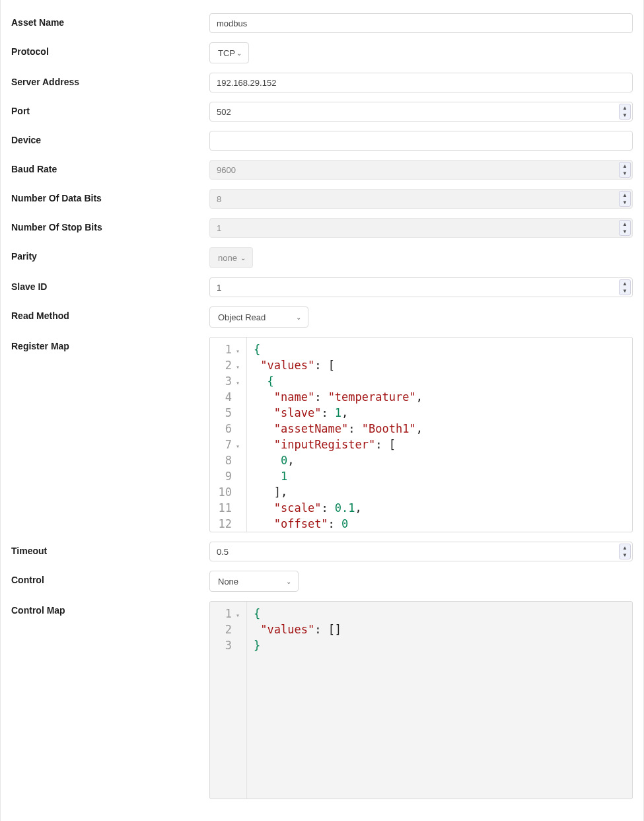 This screenshot has height=821, width=644. Describe the element at coordinates (625, 112) in the screenshot. I see `port-spinner: ▲ ▼` at that location.